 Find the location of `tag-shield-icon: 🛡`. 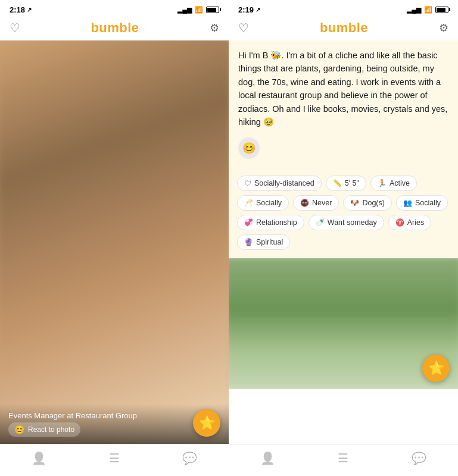

tag-shield-icon: 🛡 is located at coordinates (248, 183).